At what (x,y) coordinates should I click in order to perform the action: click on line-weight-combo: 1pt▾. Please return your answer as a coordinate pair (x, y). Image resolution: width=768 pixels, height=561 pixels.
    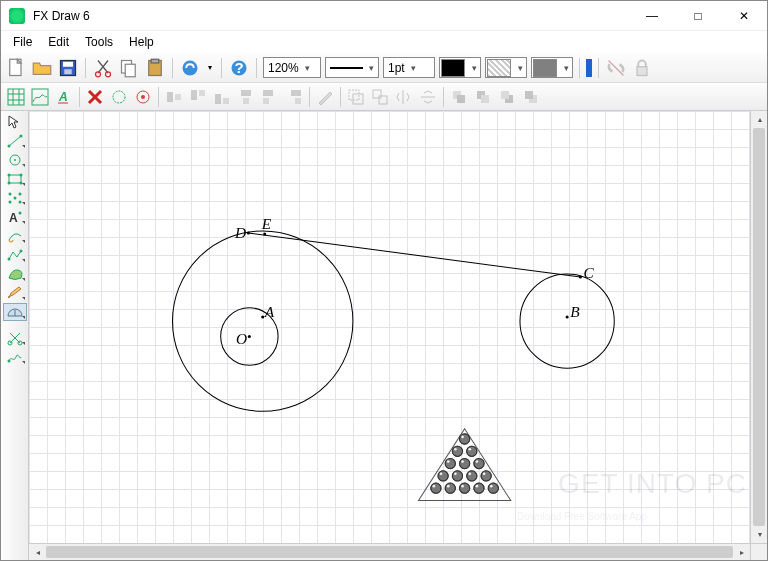
    Looking at the image, I should click on (409, 68).